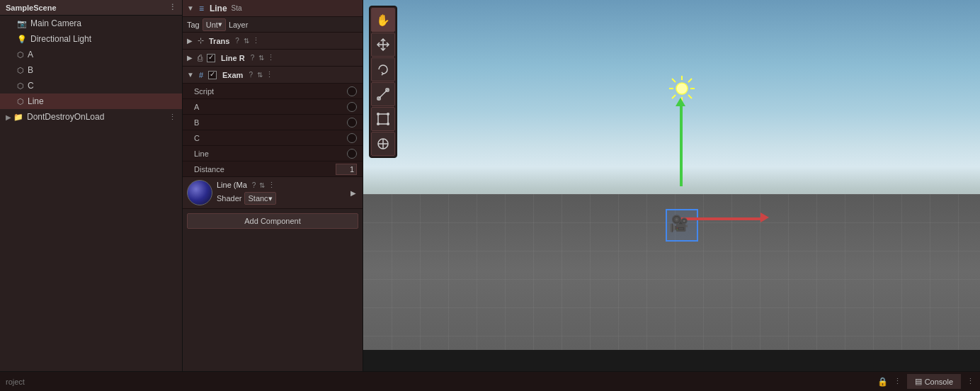  Describe the element at coordinates (352, 107) in the screenshot. I see `a-circle-icon` at that location.